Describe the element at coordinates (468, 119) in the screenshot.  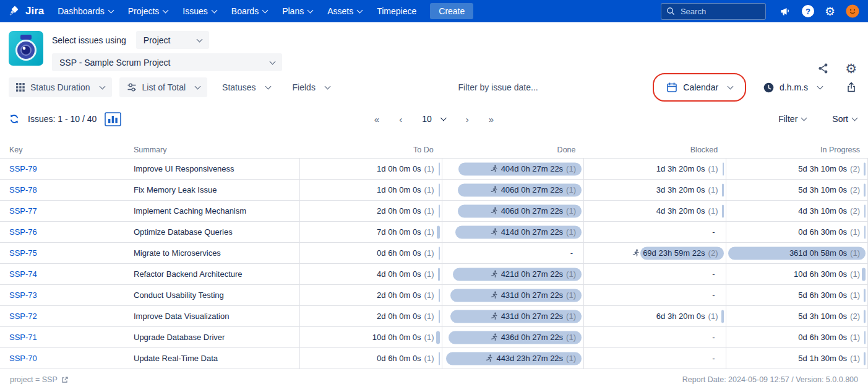
I see `next-page-button: ›` at that location.